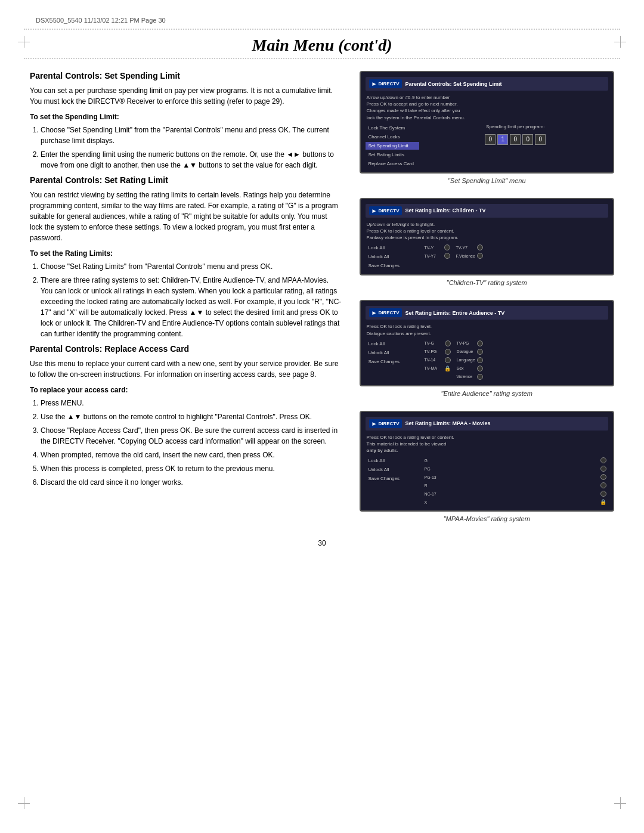  I want to click on entire-language: Language, so click(470, 360).